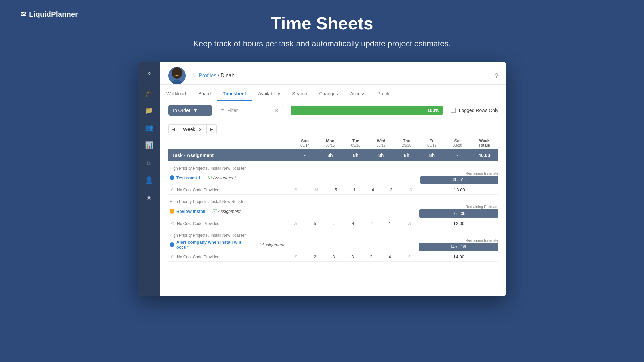 The image size is (644, 362). Describe the element at coordinates (277, 110) in the screenshot. I see `filter-clear-button: ⊗` at that location.